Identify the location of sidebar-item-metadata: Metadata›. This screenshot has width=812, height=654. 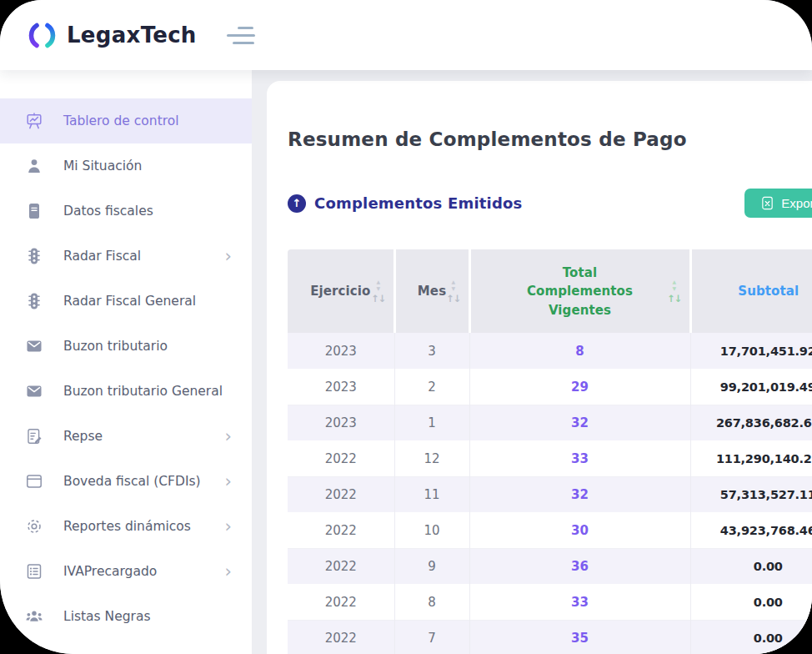
(126, 646).